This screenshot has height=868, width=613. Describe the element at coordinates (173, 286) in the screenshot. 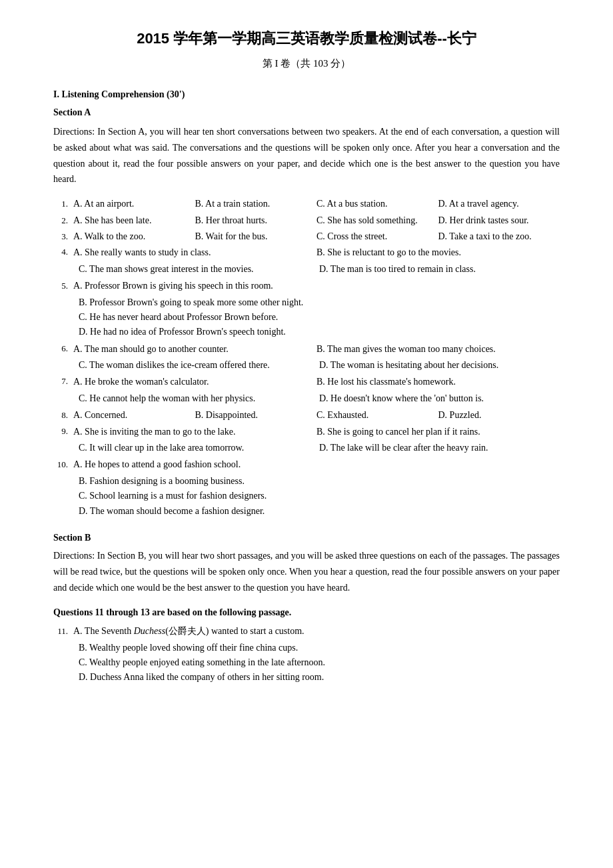

I see `q5-optA: A. Professor Brown is giving his speech …` at that location.